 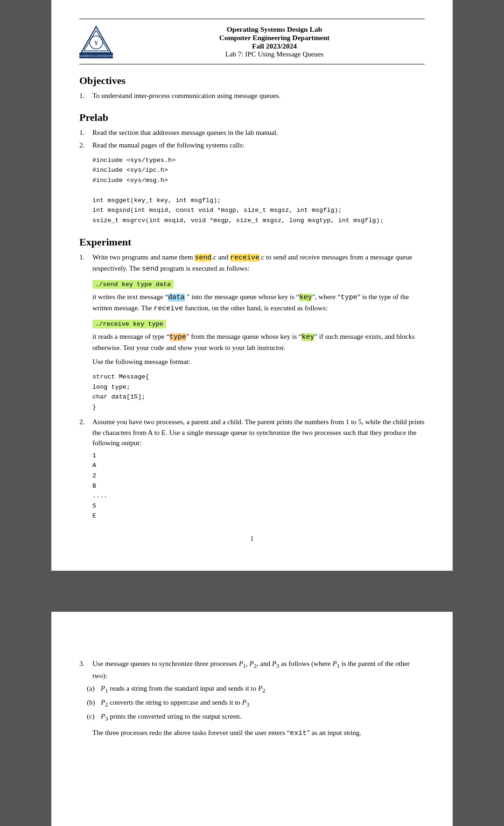 I want to click on cmd1-block: ./send key type data, so click(x=133, y=285).